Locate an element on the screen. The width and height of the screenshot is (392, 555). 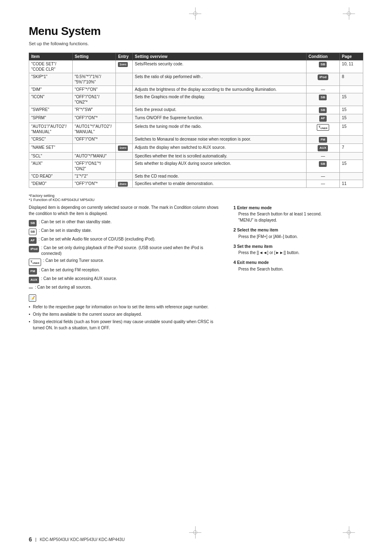
col-header-page: Page is located at coordinates (352, 57).